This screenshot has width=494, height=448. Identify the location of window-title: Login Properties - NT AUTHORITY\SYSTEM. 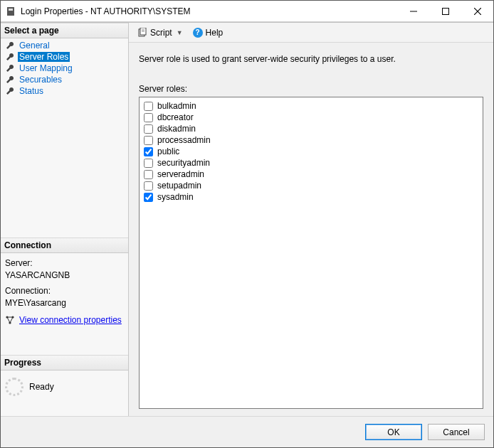
(209, 11).